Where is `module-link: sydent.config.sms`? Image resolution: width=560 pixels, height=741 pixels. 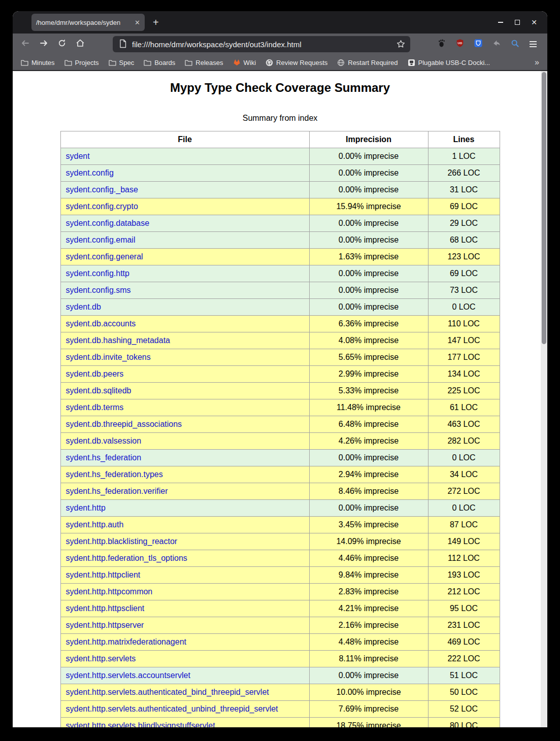 module-link: sydent.config.sms is located at coordinates (98, 290).